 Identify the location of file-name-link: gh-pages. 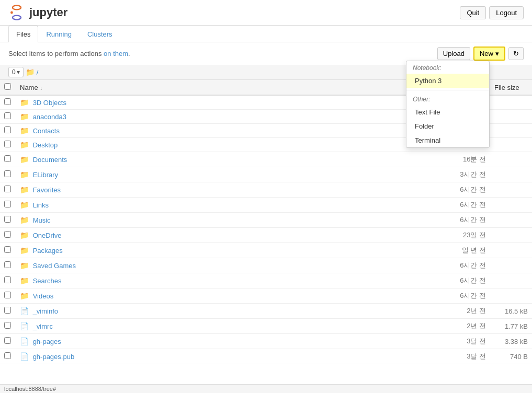
(47, 342).